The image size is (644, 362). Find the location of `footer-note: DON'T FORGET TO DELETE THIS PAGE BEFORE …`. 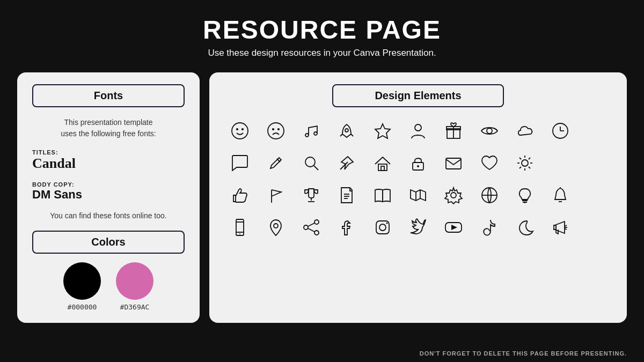

footer-note: DON'T FORGET TO DELETE THIS PAGE BEFORE … is located at coordinates (523, 353).